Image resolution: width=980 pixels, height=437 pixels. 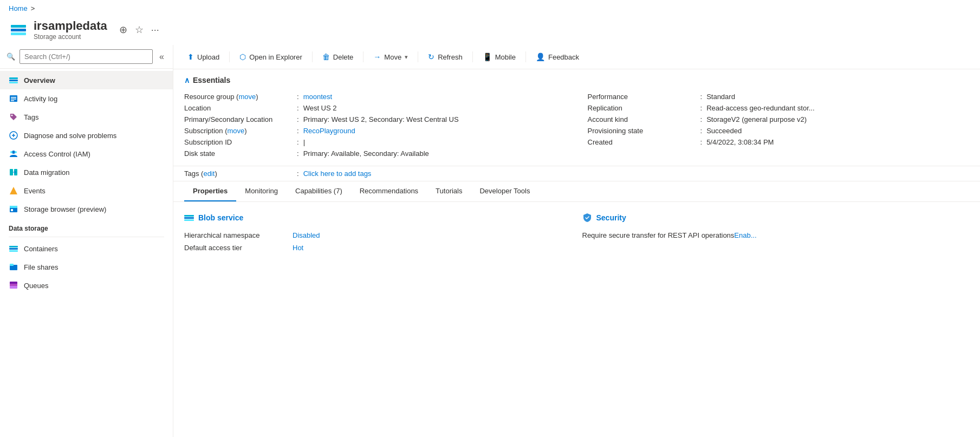 I want to click on storage-icon, so click(x=18, y=30).